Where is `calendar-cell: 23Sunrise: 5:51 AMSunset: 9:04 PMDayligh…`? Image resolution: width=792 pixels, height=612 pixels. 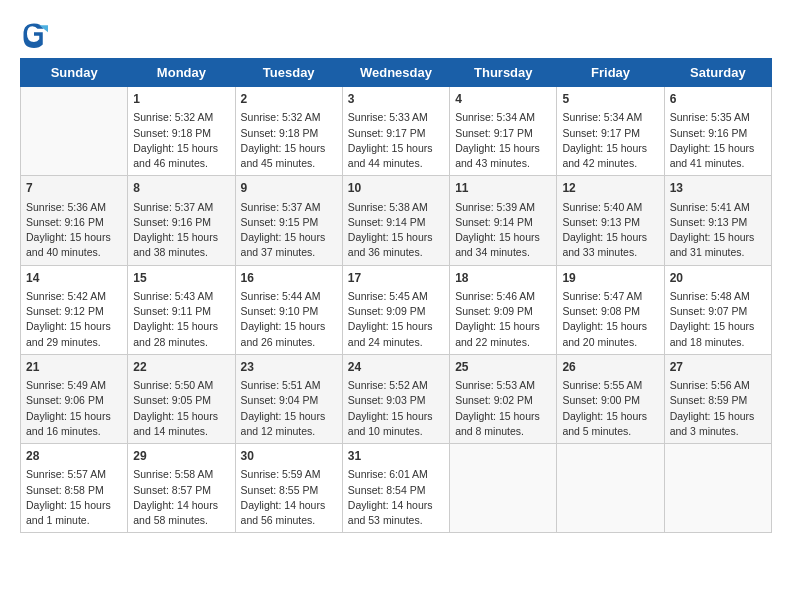
calendar-cell: 23Sunrise: 5:51 AMSunset: 9:04 PMDayligh… is located at coordinates (288, 398).